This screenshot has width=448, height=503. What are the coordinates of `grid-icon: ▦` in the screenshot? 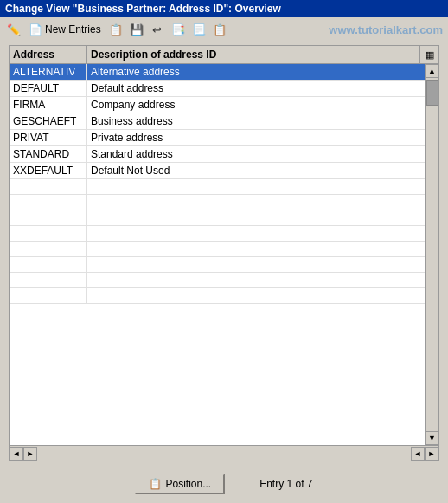 It's located at (429, 55).